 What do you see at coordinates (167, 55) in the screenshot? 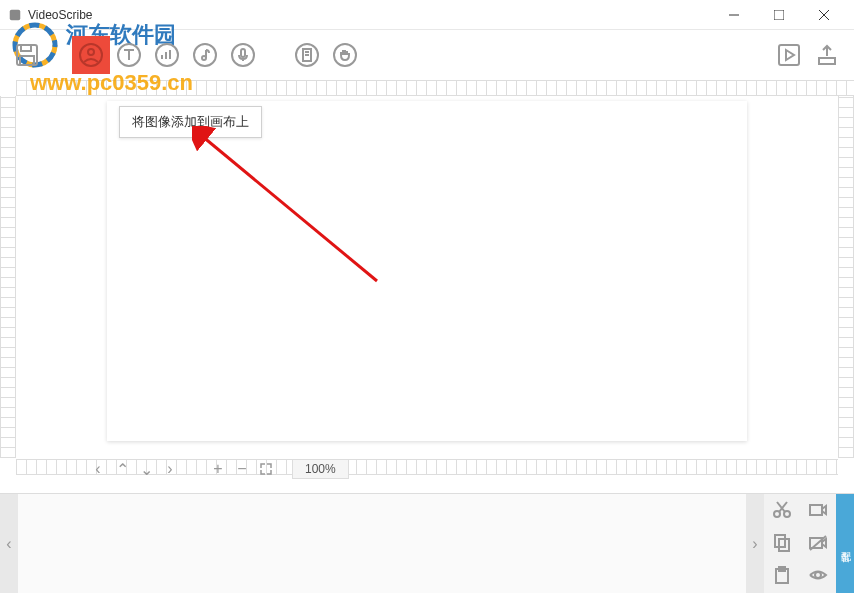
I see `add-chart-button` at bounding box center [167, 55].